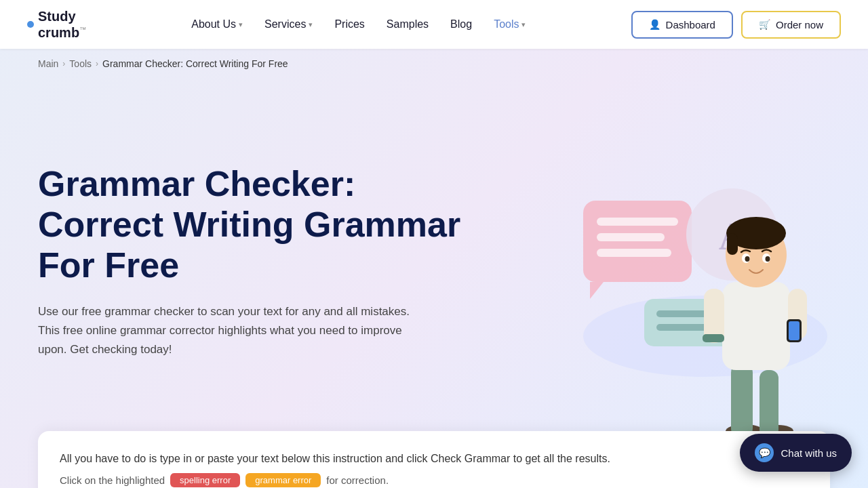  I want to click on chat-icon: 💬, so click(764, 453).